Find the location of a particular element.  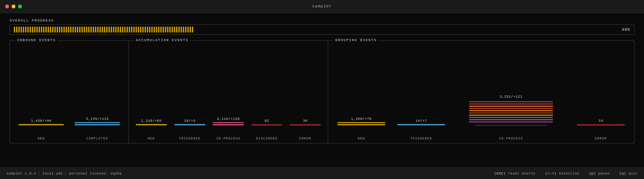

statusbar-left: sampler 1.0.2 | local.yml | personal lic… is located at coordinates (64, 174).